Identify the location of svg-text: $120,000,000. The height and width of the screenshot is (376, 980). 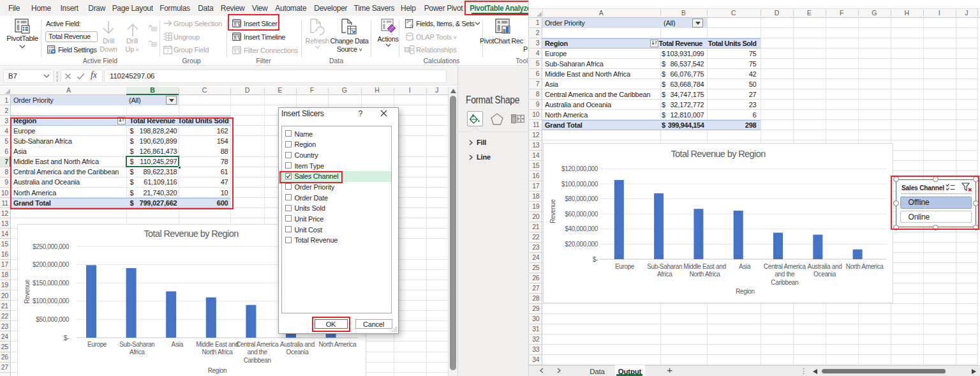
(580, 169).